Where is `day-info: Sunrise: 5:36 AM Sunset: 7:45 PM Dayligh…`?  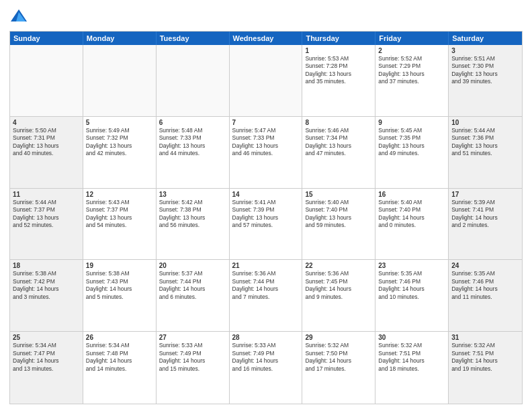 day-info: Sunrise: 5:36 AM Sunset: 7:45 PM Dayligh… is located at coordinates (339, 285).